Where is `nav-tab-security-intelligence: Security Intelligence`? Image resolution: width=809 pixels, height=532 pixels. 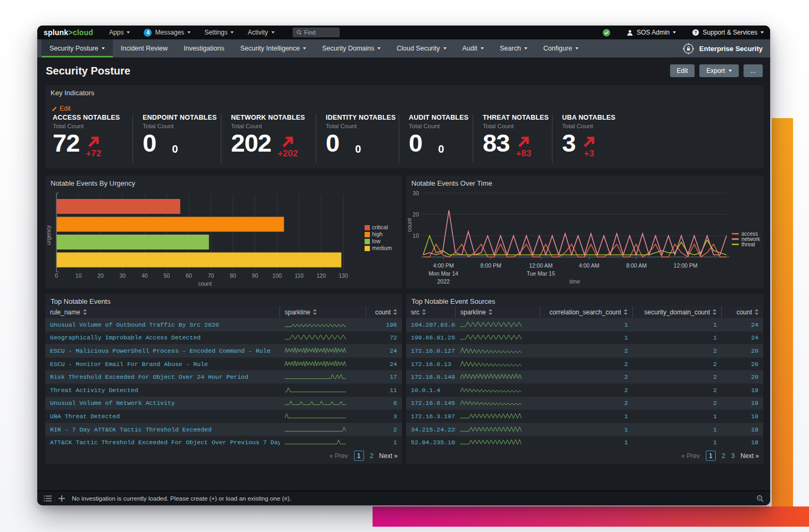
nav-tab-security-intelligence: Security Intelligence is located at coordinates (273, 48).